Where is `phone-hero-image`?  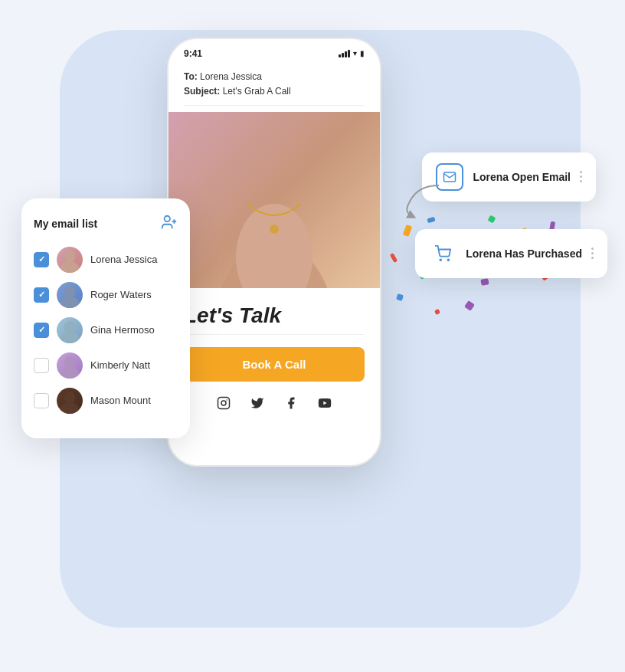
phone-hero-image is located at coordinates (274, 200).